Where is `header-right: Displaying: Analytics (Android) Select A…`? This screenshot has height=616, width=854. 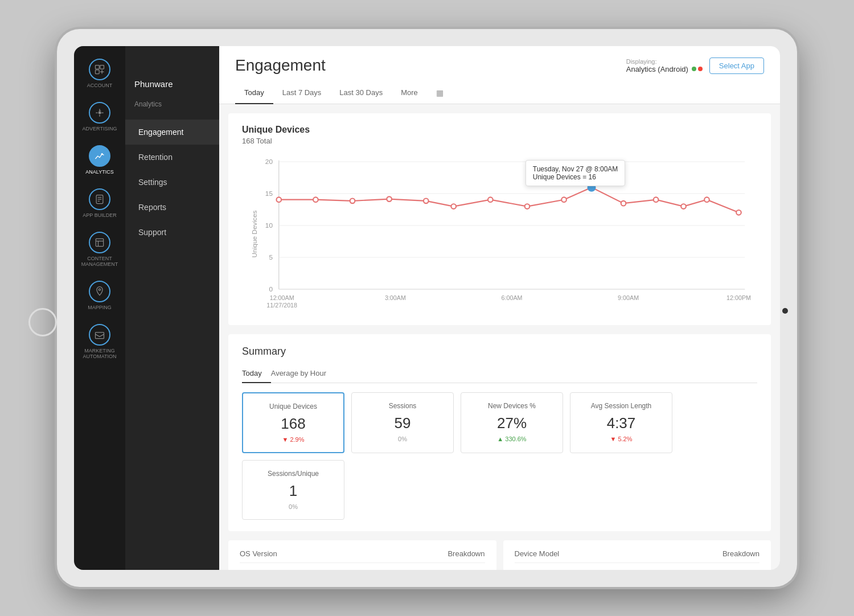 header-right: Displaying: Analytics (Android) Select A… is located at coordinates (695, 66).